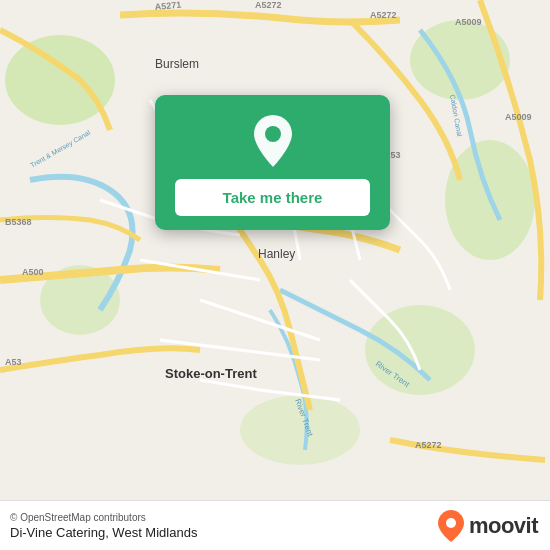 The image size is (550, 550). What do you see at coordinates (273, 141) in the screenshot?
I see `location-pin-icon` at bounding box center [273, 141].